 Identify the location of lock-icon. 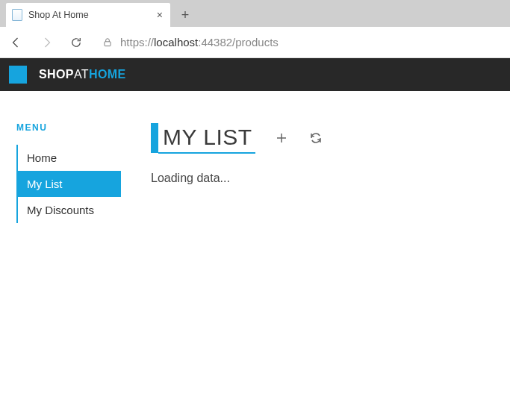
(108, 43).